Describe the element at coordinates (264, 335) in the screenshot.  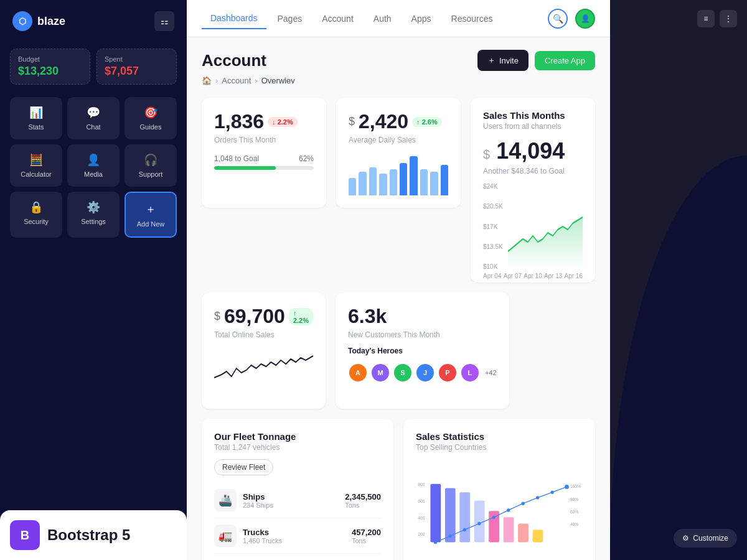
I see `online-sales-label: Total Online Sales` at that location.